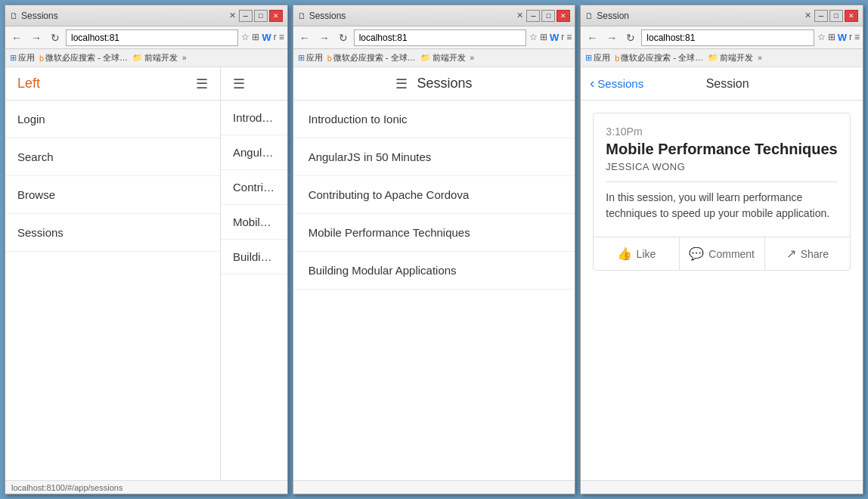 The width and height of the screenshot is (868, 499). What do you see at coordinates (736, 57) in the screenshot?
I see `frontend-label-3: 前端开发` at bounding box center [736, 57].